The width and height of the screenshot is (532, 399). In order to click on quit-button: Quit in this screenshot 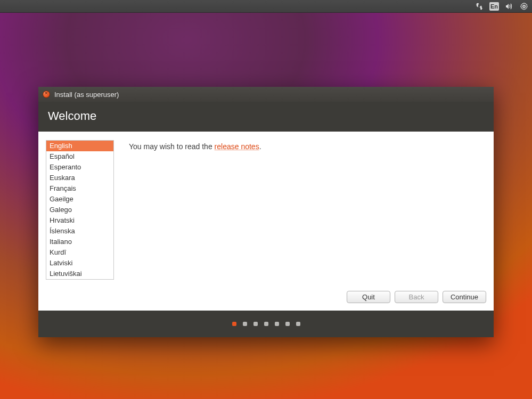, I will do `click(369, 297)`.